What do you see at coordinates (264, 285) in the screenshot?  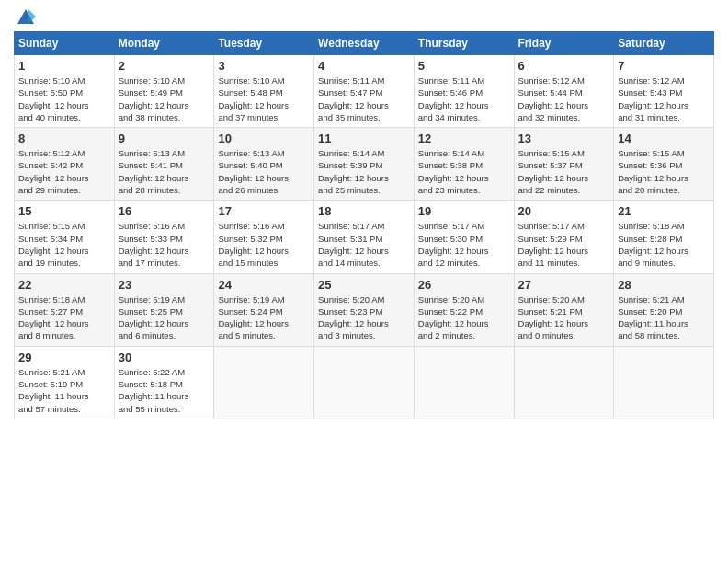 I see `day-number: 24` at bounding box center [264, 285].